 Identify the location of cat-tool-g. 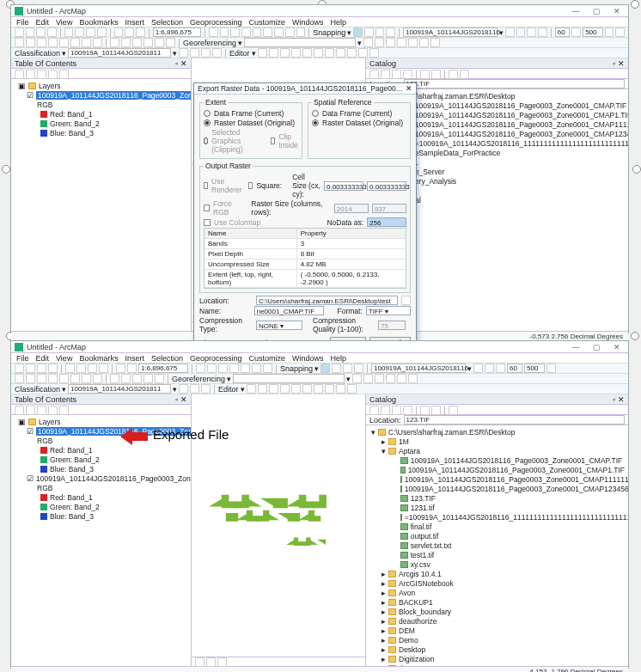
(454, 74).